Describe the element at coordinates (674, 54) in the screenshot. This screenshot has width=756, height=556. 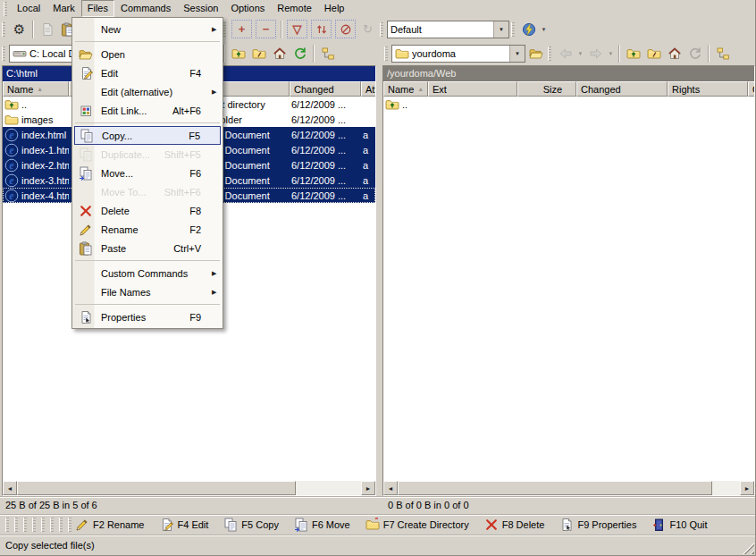
I see `remote-home-directory-button` at that location.